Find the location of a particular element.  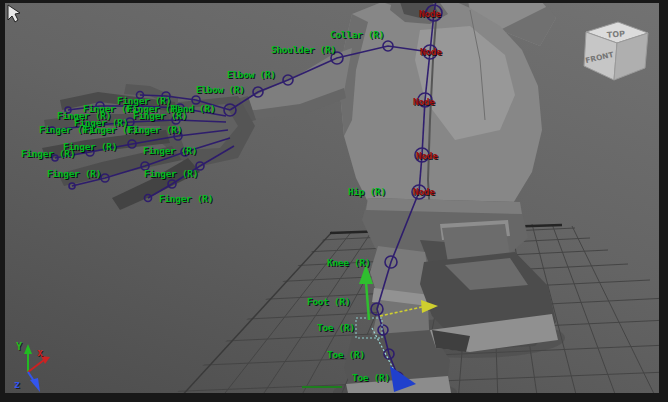

mouse-cursor-icon is located at coordinates (14, 14).